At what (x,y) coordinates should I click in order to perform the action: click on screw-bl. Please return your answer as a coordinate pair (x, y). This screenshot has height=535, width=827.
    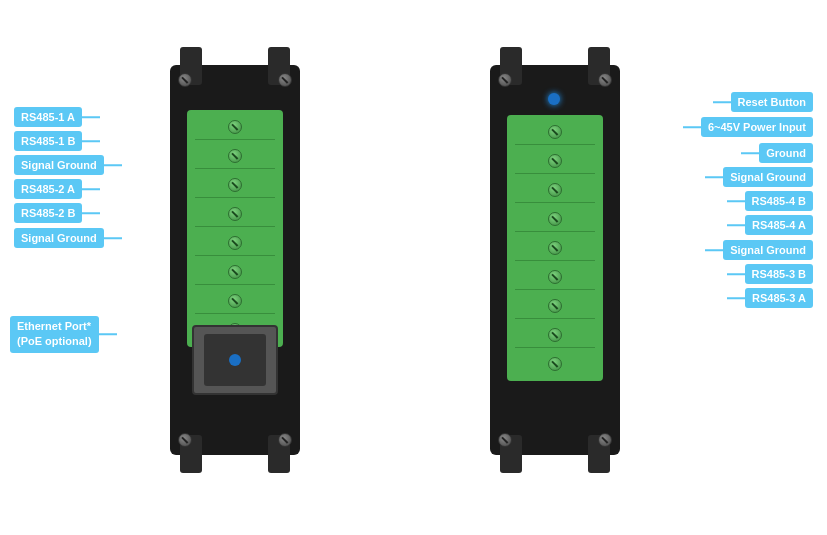
    Looking at the image, I should click on (185, 440).